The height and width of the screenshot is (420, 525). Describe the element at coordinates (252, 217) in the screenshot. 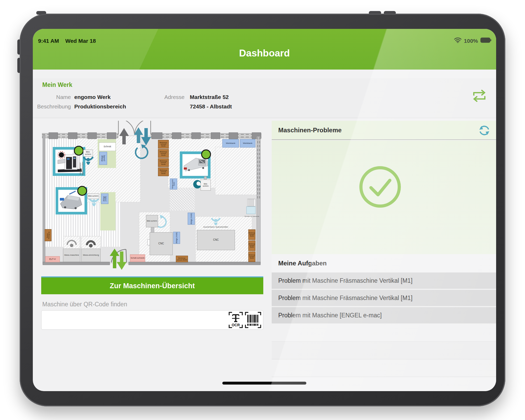

I see `floorplan-label-zentrale: Zentrale mit Spänemat.` at that location.